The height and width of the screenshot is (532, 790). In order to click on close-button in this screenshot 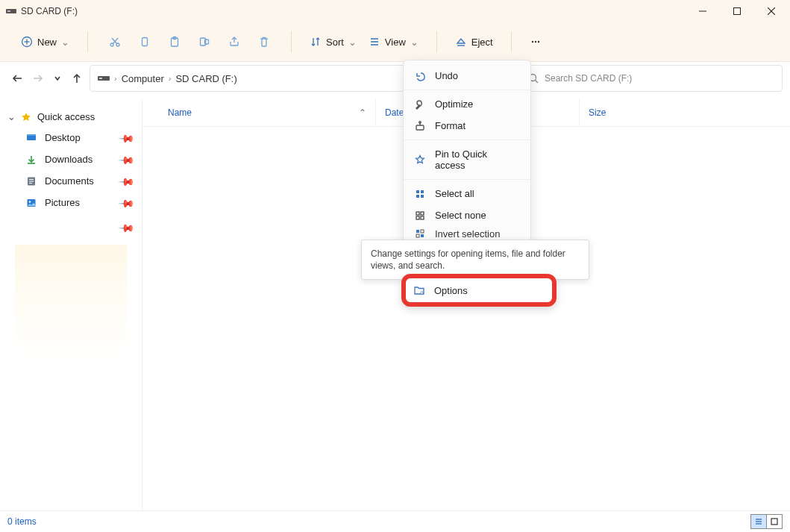, I will do `click(771, 11)`.